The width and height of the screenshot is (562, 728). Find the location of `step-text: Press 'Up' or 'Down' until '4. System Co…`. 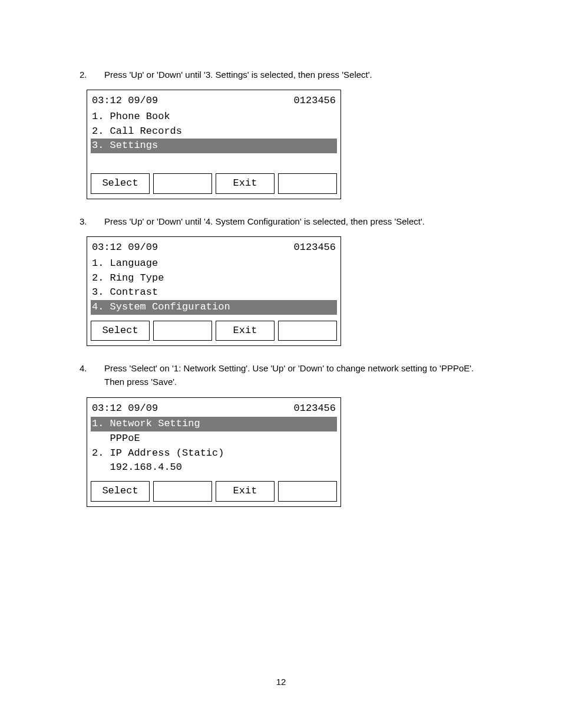

step-text: Press 'Up' or 'Down' until '4. System Co… is located at coordinates (293, 222).